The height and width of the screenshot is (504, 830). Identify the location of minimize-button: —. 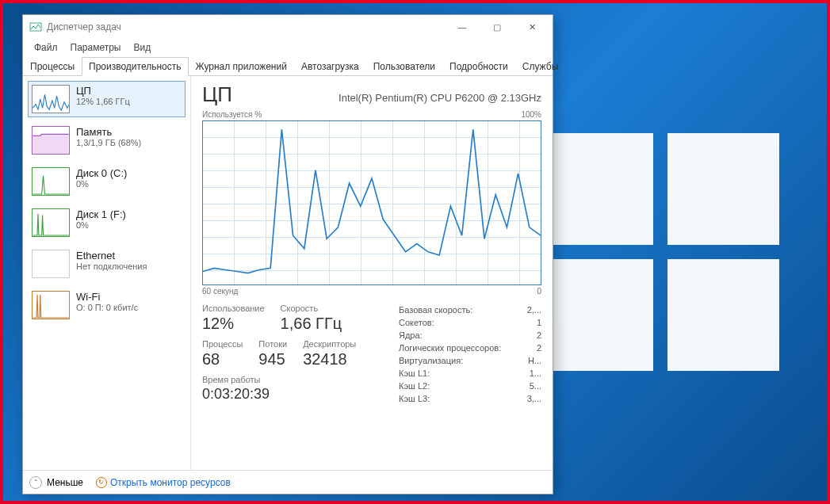
(462, 27).